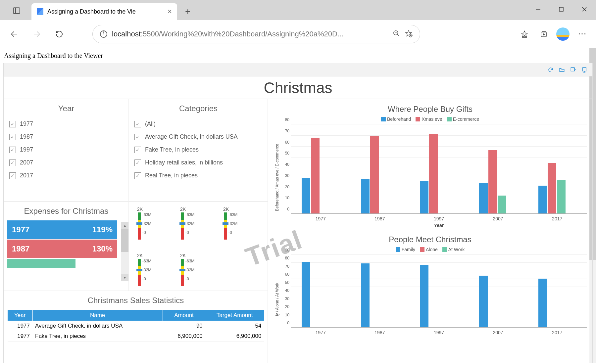 This screenshot has width=596, height=364. What do you see at coordinates (198, 124) in the screenshot?
I see `category-option: (All)` at bounding box center [198, 124].